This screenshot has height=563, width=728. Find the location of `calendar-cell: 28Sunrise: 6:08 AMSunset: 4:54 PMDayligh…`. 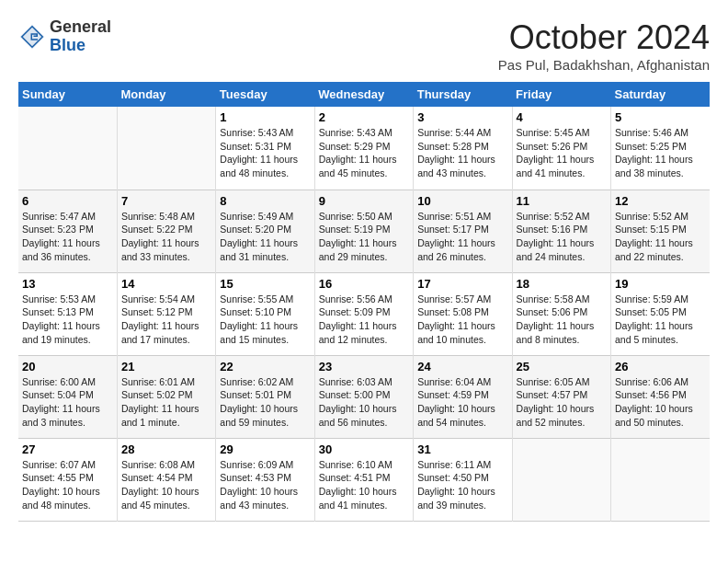

calendar-cell: 28Sunrise: 6:08 AMSunset: 4:54 PMDayligh… is located at coordinates (165, 479).